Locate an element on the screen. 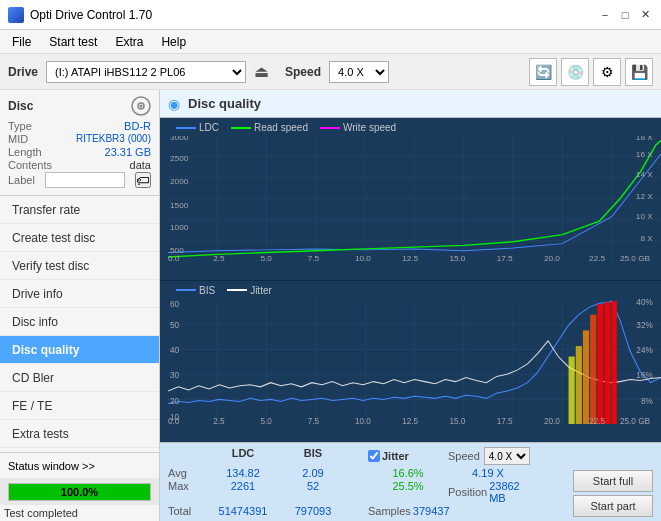  svg-text: 8 X is located at coordinates (646, 238).